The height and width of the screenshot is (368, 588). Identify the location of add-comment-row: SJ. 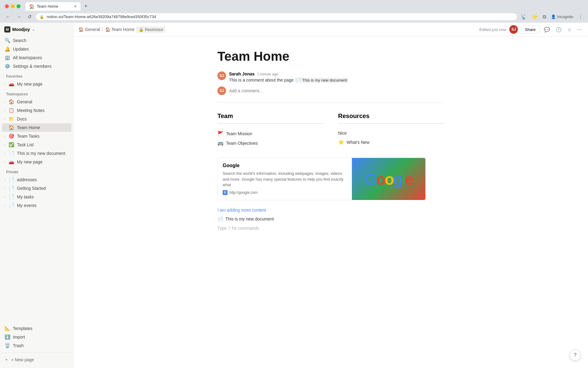
(331, 91).